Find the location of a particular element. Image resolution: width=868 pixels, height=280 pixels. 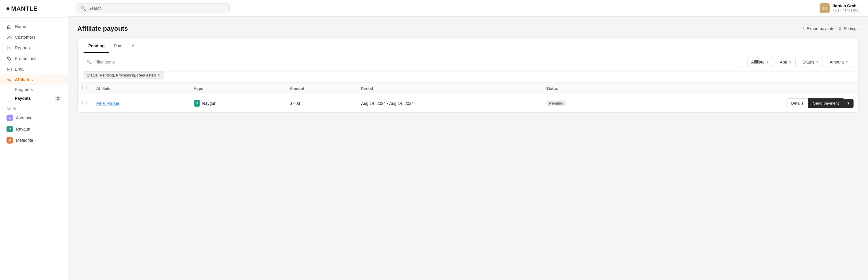

logo-text: MANTLE is located at coordinates (24, 9).